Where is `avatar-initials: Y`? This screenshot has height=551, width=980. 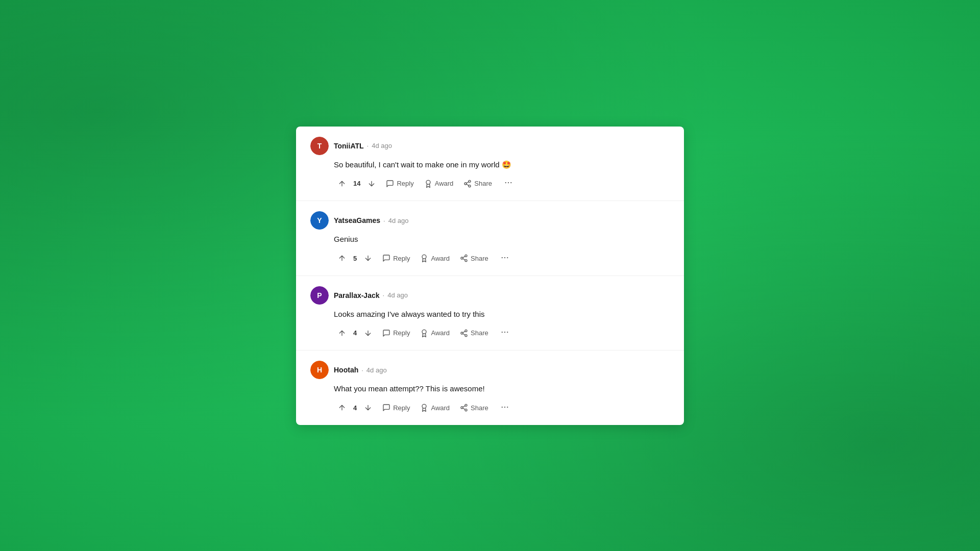
avatar-initials: Y is located at coordinates (320, 220).